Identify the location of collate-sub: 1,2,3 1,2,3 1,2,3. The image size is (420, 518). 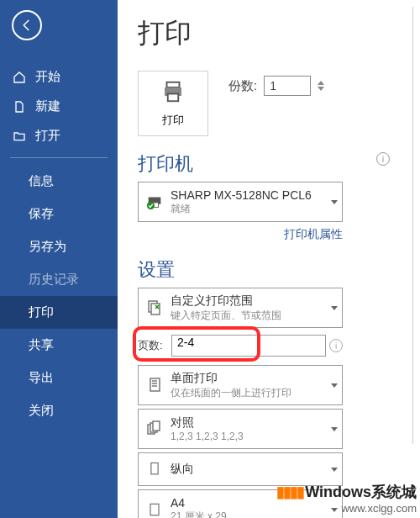
(249, 436).